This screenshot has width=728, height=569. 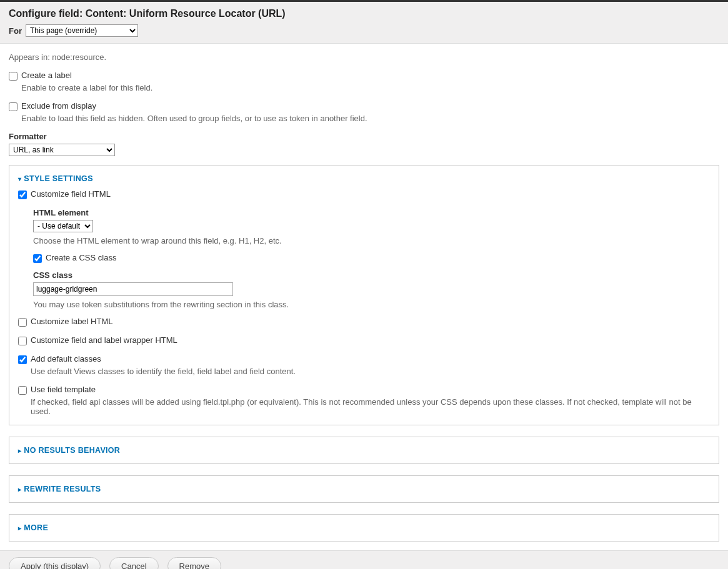 What do you see at coordinates (72, 450) in the screenshot?
I see `no-results-legend-text: No Results Behavior` at bounding box center [72, 450].